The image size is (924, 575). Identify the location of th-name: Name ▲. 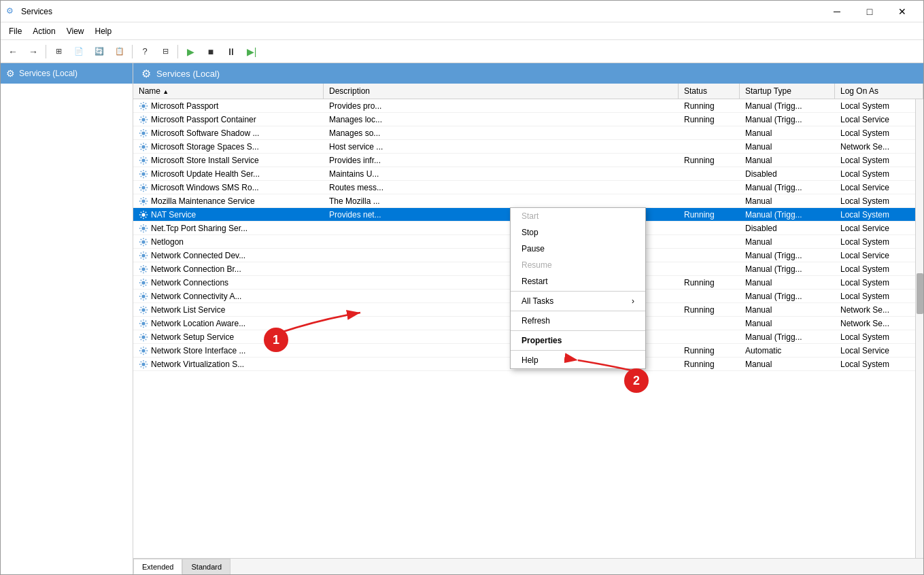
(228, 91).